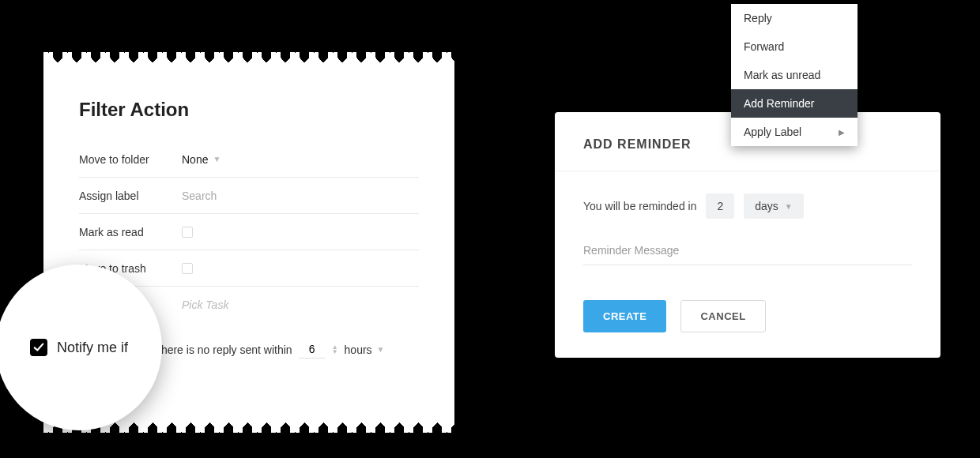 This screenshot has width=980, height=458. I want to click on notify-number-input, so click(312, 349).